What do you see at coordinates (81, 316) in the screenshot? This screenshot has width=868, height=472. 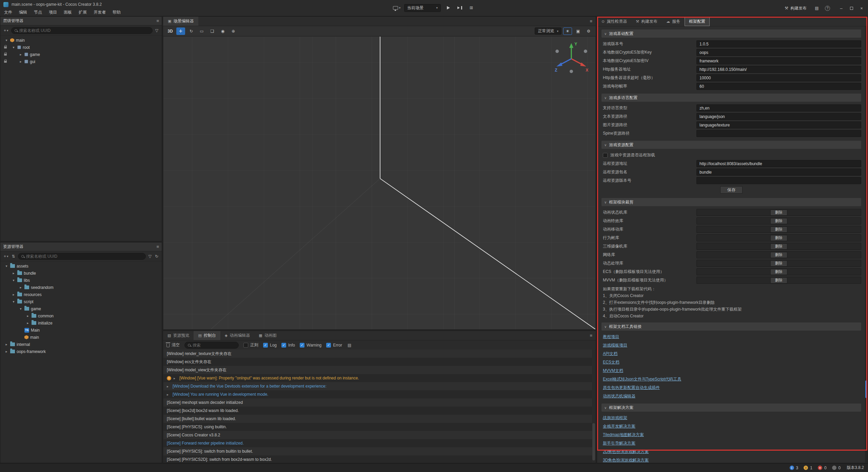 I see `tree-item: ▸common` at bounding box center [81, 316].